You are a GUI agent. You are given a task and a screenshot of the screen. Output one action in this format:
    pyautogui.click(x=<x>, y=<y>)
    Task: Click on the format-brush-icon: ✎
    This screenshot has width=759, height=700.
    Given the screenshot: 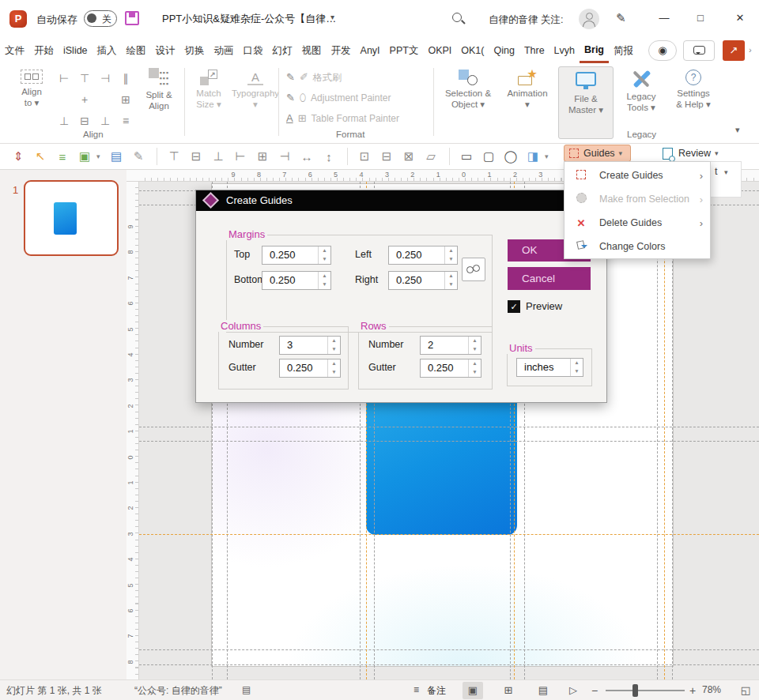 What is the action you would take?
    pyautogui.click(x=138, y=156)
    